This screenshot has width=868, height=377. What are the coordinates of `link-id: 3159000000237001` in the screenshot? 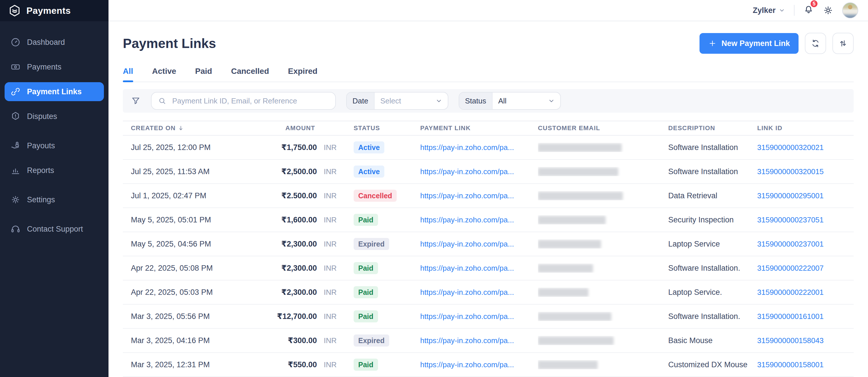 It's located at (790, 244).